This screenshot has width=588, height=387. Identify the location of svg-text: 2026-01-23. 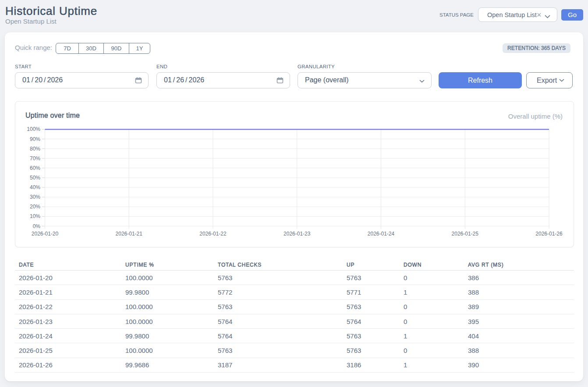
(297, 234).